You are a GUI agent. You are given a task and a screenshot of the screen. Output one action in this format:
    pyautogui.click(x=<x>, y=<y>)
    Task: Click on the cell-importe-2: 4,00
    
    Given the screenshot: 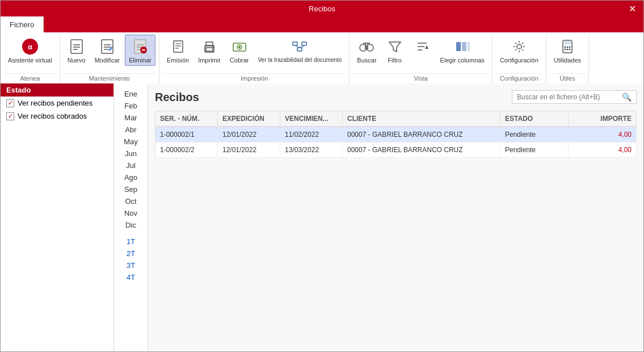 What is the action you would take?
    pyautogui.click(x=603, y=150)
    